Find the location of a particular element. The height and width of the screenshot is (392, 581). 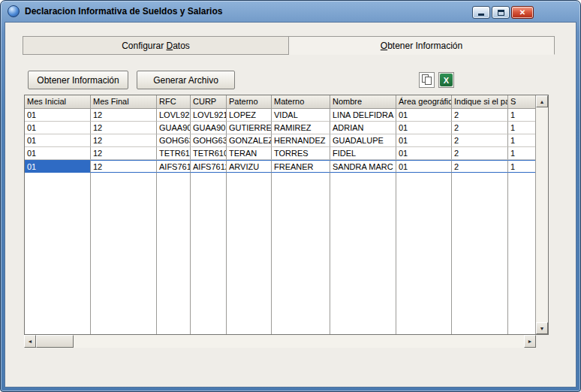

scroll-right-button: ► is located at coordinates (530, 341).